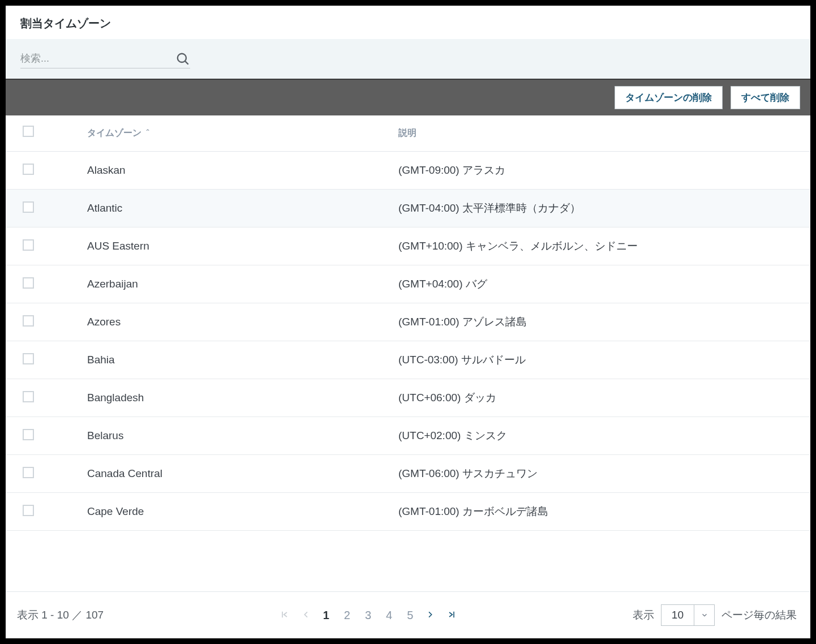  Describe the element at coordinates (408, 284) in the screenshot. I see `table-row: Azerbaijan(GMT+04:00) バグ` at that location.